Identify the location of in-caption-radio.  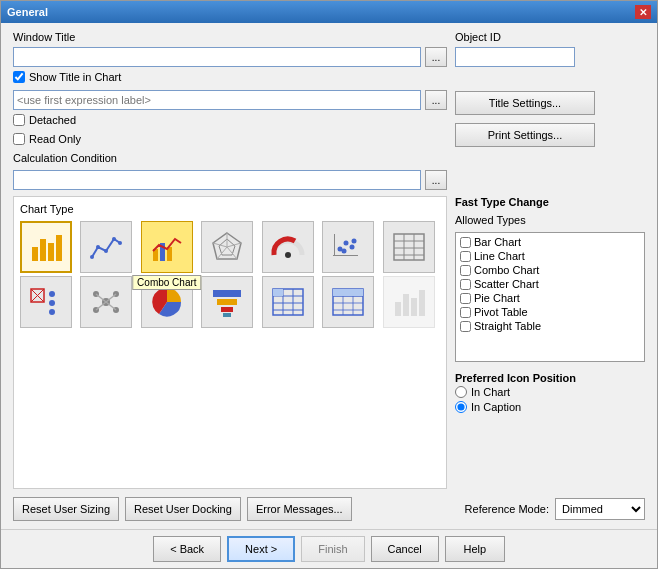
(461, 407).